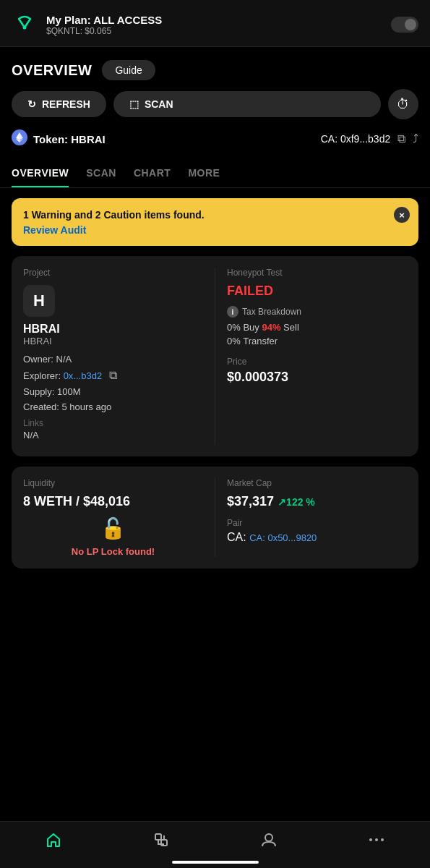 Image resolution: width=430 pixels, height=868 pixels. I want to click on tab-chart: CHART, so click(152, 174).